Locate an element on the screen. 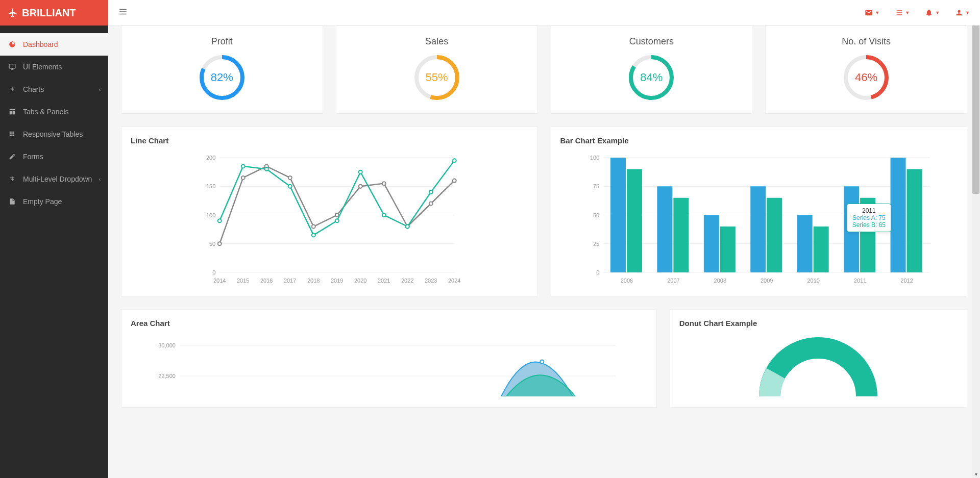 The height and width of the screenshot is (478, 980). chevron-left-icon: ‹ is located at coordinates (100, 90).